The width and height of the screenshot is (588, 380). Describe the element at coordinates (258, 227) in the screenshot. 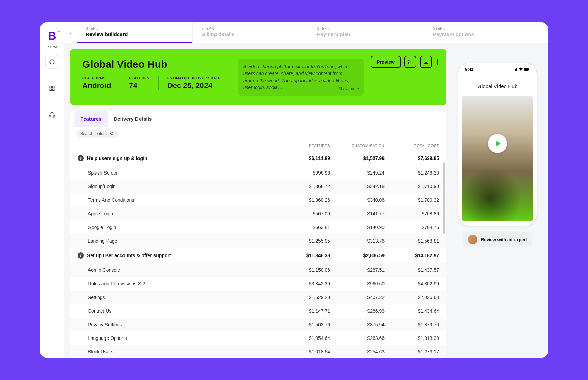

I see `table-row: Google Login $563.81 $140.95 $704.76` at that location.